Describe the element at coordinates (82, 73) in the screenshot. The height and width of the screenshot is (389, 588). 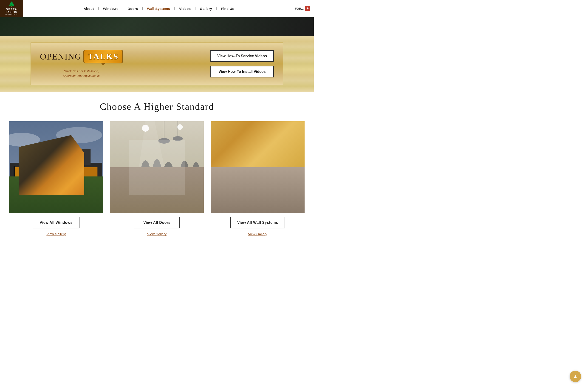
I see `banner-subtitle: Quick Tips For Installation, Operation A…` at that location.